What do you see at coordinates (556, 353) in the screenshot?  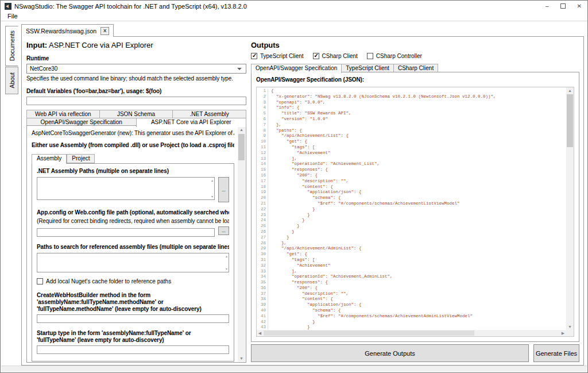 I see `generate-files-button: Generate Files` at bounding box center [556, 353].